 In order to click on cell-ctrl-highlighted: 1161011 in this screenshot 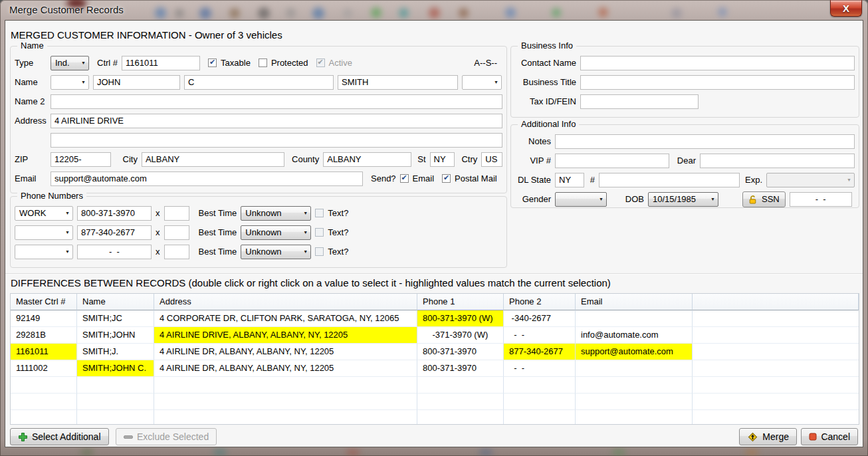, I will do `click(44, 352)`.